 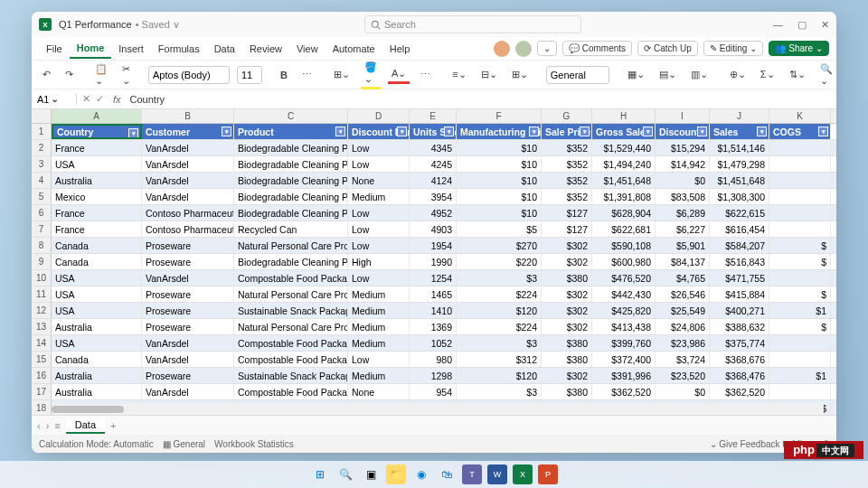 I want to click on cell: $1,514,146, so click(x=740, y=148).